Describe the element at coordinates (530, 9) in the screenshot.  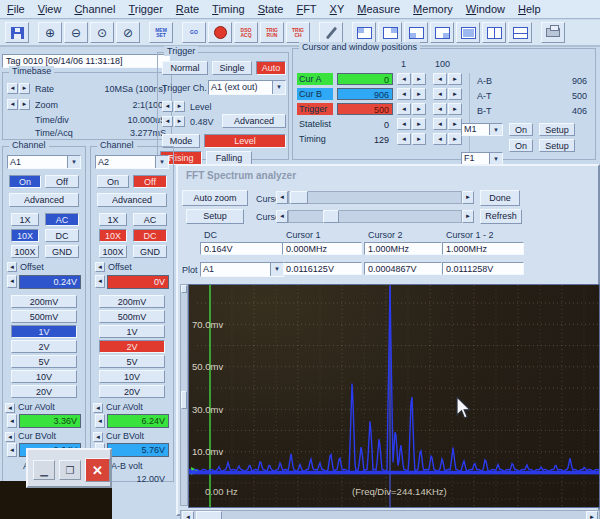
I see `menu-help: Help` at that location.